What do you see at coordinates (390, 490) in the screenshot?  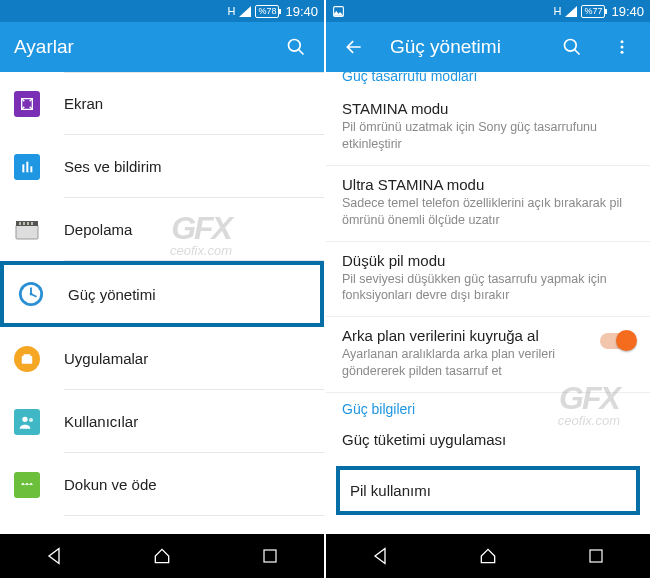 I see `item-title: Pil kullanımı` at bounding box center [390, 490].